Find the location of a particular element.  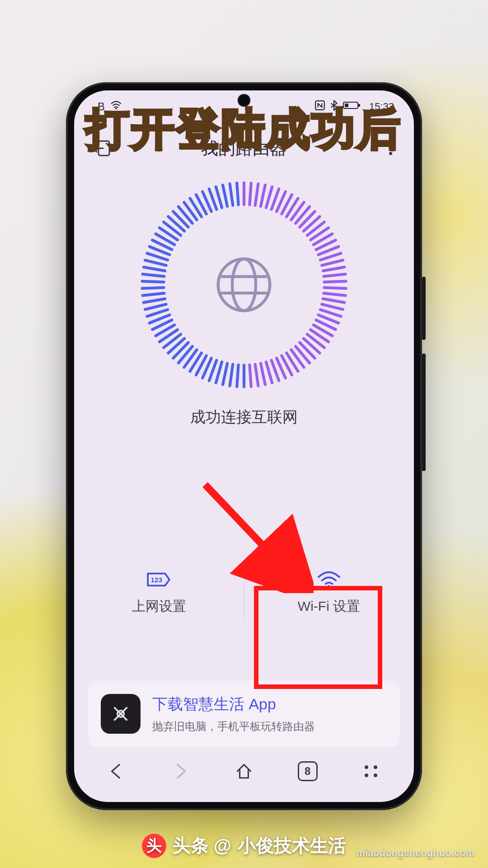

nav-home-button is located at coordinates (244, 771).